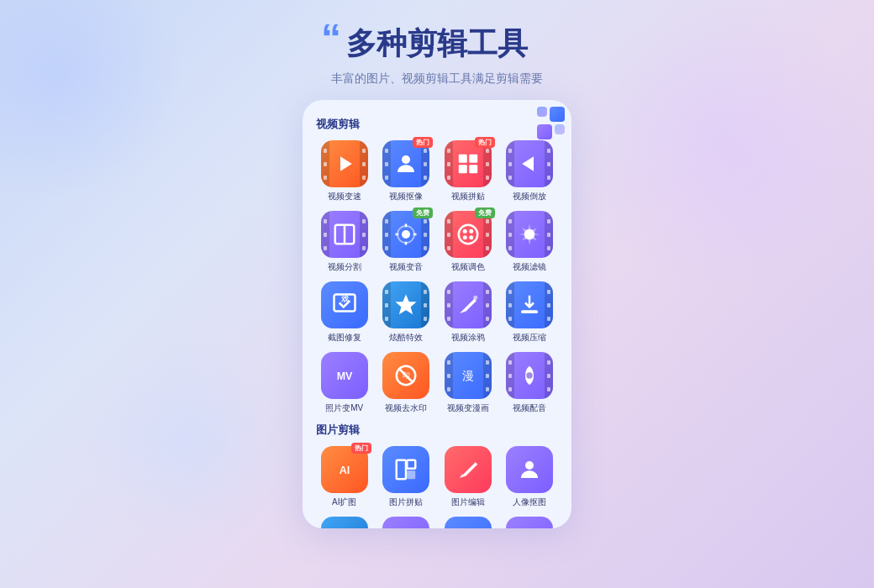 The image size is (874, 588). What do you see at coordinates (345, 164) in the screenshot?
I see `icon-box-变速` at bounding box center [345, 164].